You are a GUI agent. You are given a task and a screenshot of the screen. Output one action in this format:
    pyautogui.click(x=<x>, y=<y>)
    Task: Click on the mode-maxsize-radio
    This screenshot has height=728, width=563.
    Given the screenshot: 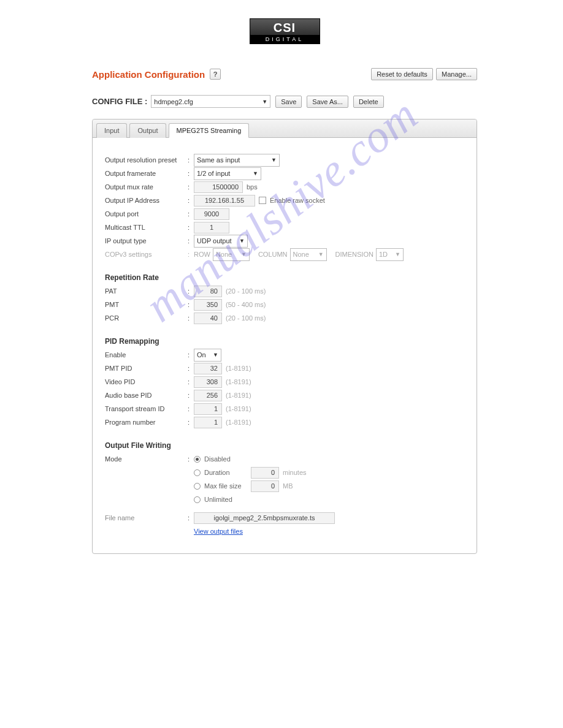 What is the action you would take?
    pyautogui.click(x=197, y=487)
    